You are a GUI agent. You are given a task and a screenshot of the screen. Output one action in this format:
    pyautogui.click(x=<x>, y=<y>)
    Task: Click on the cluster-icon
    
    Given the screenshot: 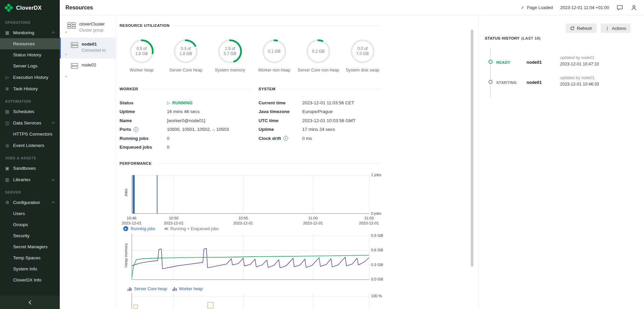 What is the action you would take?
    pyautogui.click(x=72, y=30)
    